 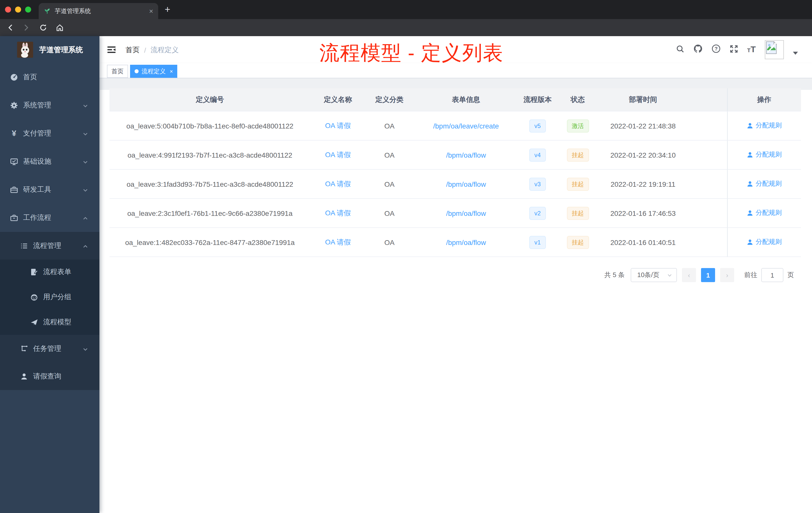 What do you see at coordinates (50, 78) in the screenshot?
I see `sidebar-item-home: 首页` at bounding box center [50, 78].